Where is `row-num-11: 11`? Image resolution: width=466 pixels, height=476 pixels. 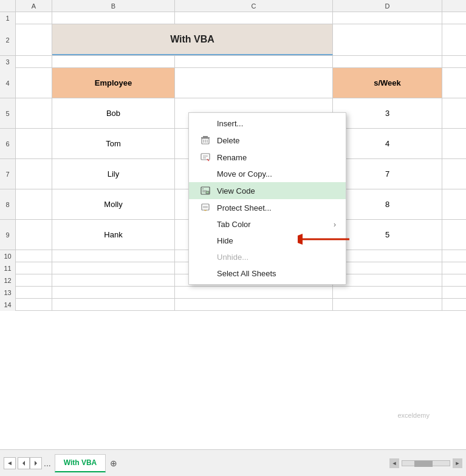 row-num-11: 11 is located at coordinates (8, 268).